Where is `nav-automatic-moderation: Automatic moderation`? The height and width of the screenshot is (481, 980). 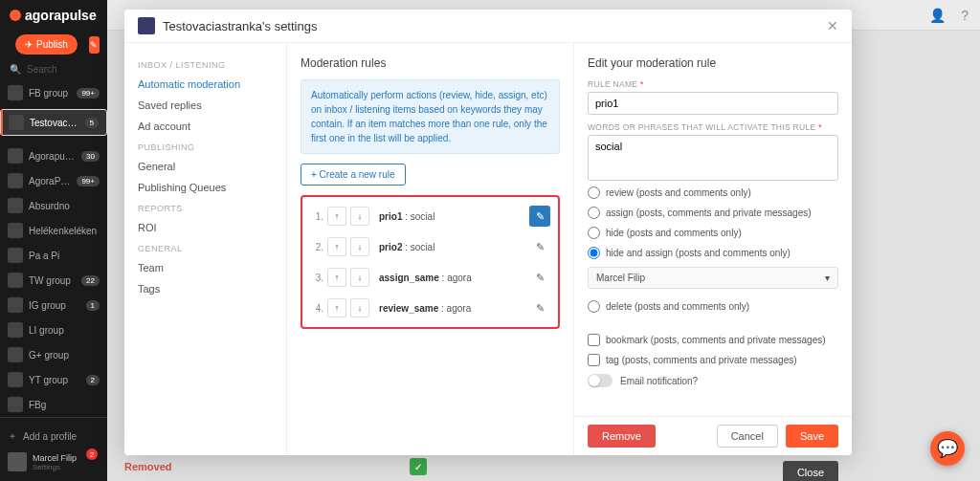 nav-automatic-moderation: Automatic moderation is located at coordinates (205, 84).